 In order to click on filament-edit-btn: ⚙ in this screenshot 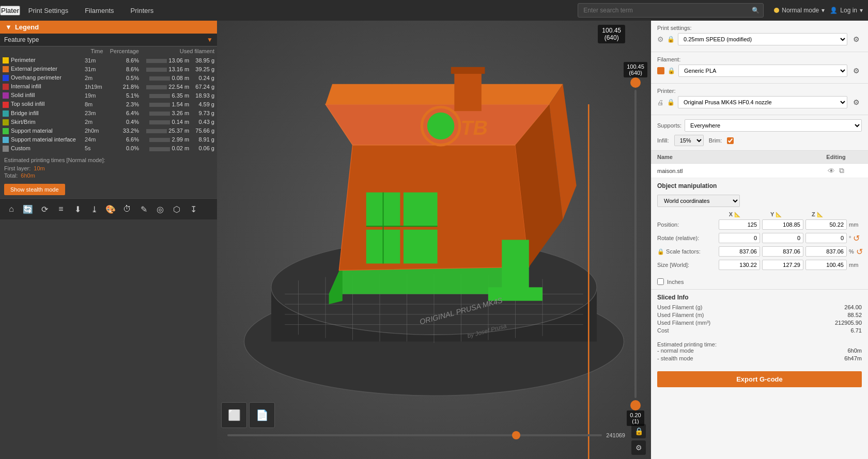, I will do `click(856, 71)`.